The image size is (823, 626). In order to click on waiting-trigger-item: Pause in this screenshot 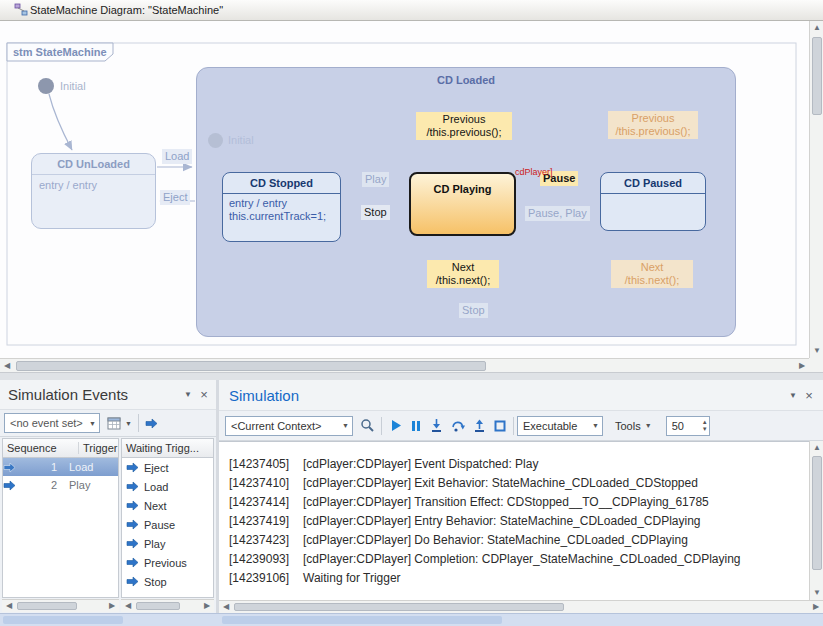, I will do `click(168, 524)`.